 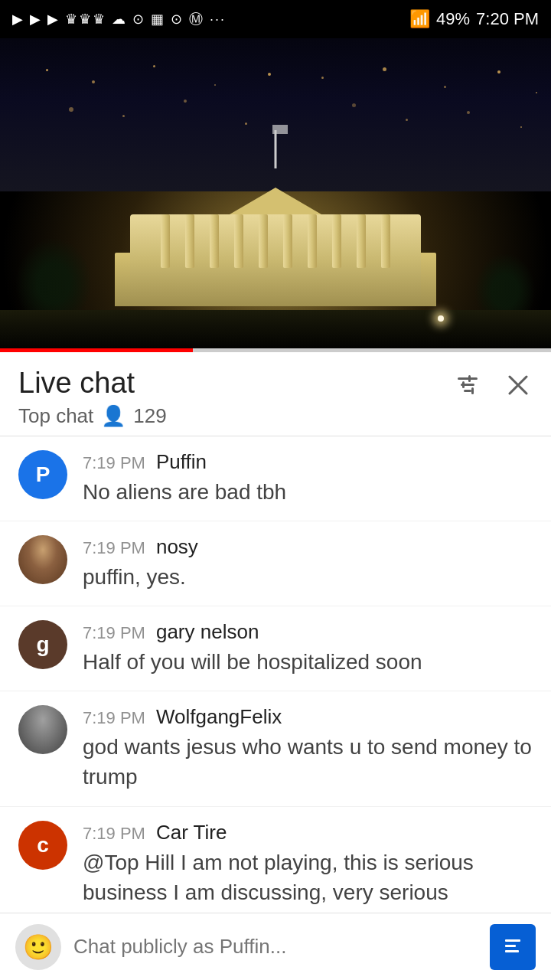 What do you see at coordinates (308, 877) in the screenshot?
I see `message-text: @Top Hill I am not playing, this is seri…` at bounding box center [308, 877].